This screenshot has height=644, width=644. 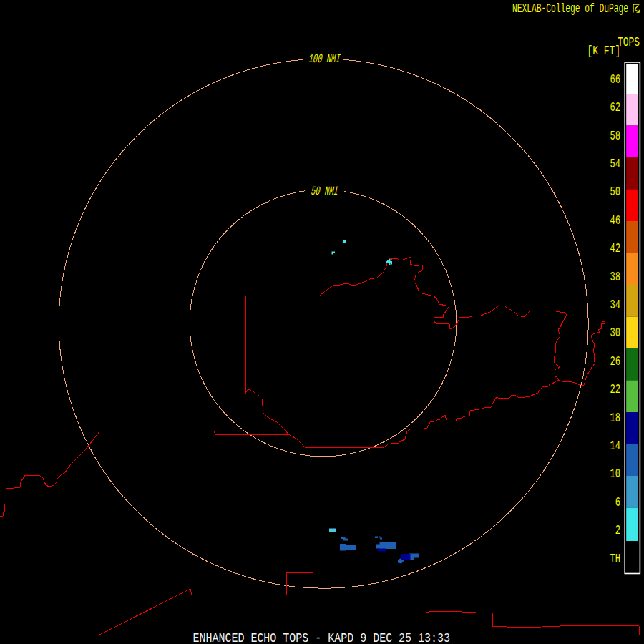 I want to click on svg-text: 30, so click(x=615, y=333).